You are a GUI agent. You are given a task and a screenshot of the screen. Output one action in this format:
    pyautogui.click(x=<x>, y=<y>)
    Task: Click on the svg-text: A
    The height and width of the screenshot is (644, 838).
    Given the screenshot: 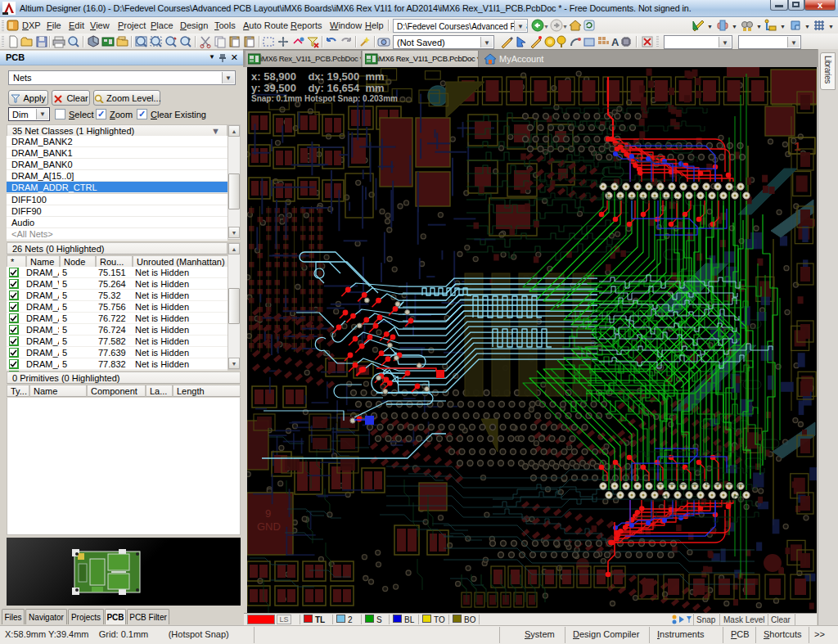 What is the action you would take?
    pyautogui.click(x=615, y=43)
    